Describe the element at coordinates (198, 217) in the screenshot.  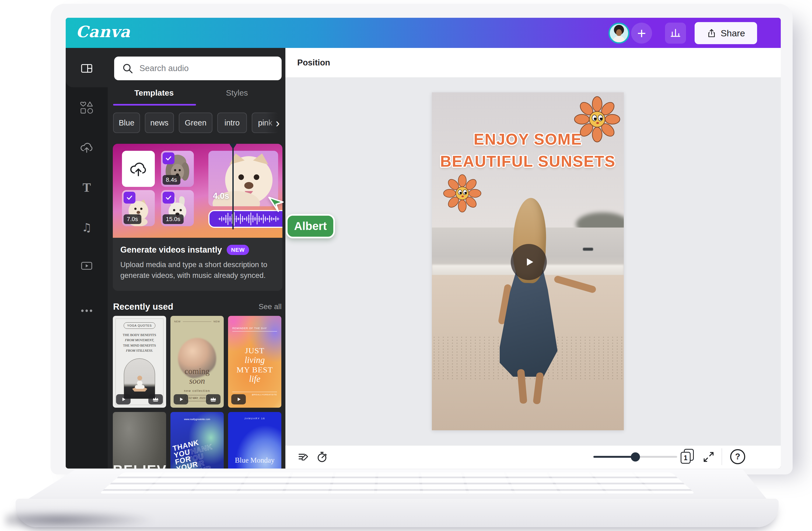
I see `generate-videos-promo-card: 8.4s 7.0s 15.0s 4.0s` at that location.